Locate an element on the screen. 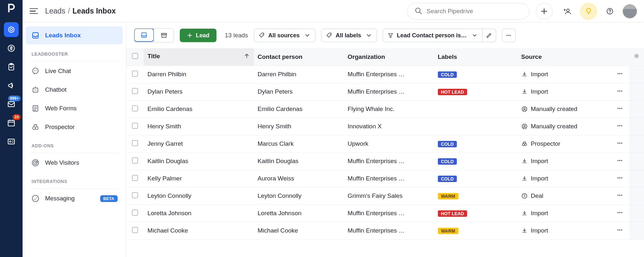 The image size is (644, 257). sidebar-item-label: Chatbot is located at coordinates (56, 90).